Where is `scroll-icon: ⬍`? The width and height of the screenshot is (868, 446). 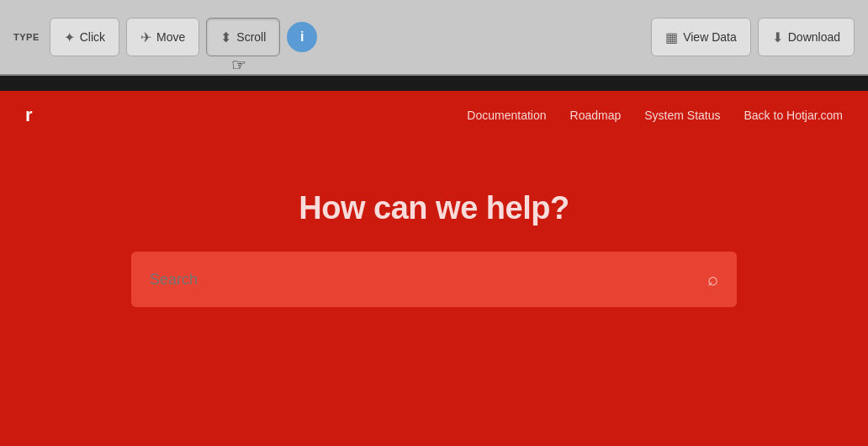 scroll-icon: ⬍ is located at coordinates (225, 37).